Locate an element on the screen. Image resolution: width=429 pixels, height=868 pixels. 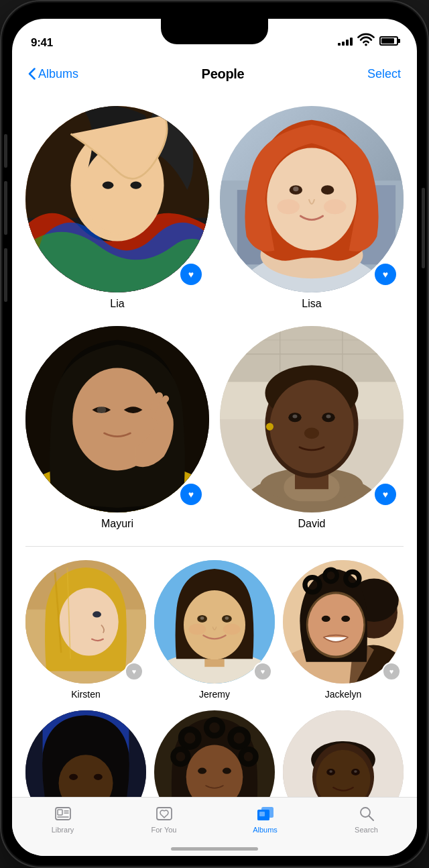
person-name-kirsten: Kirsten is located at coordinates (86, 694).